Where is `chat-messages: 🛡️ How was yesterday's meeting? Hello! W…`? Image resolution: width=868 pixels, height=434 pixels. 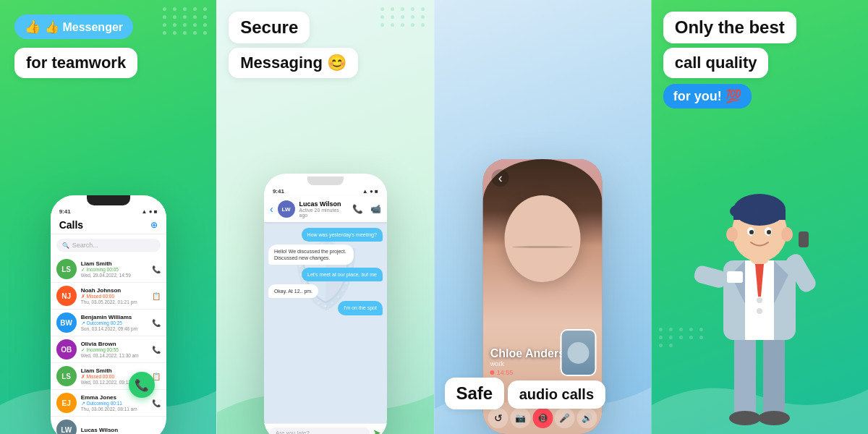 chat-messages: 🛡️ How was yesterday's meeting? Hello! W… is located at coordinates (326, 272).